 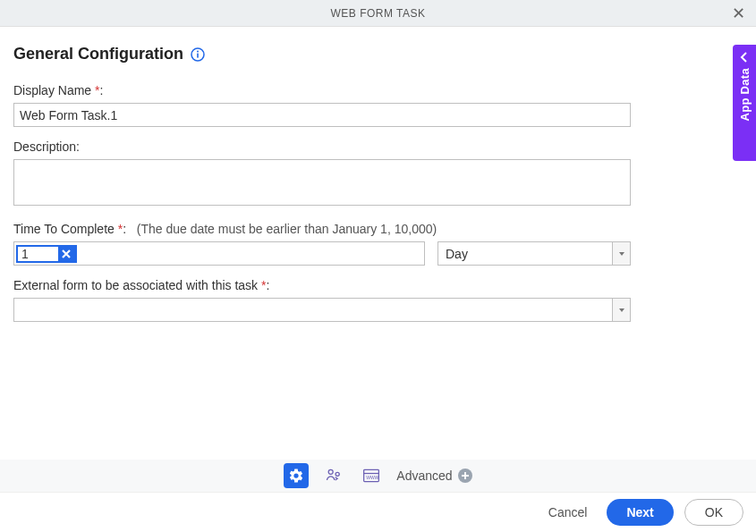 I want to click on required-asterisk: *, so click(x=97, y=90).